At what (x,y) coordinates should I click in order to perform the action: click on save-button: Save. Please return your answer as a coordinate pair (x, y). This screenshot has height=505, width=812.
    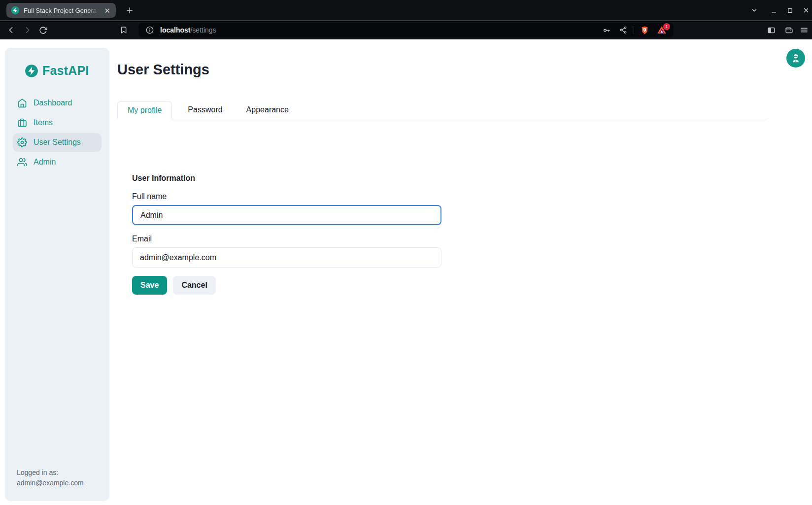
    Looking at the image, I should click on (150, 285).